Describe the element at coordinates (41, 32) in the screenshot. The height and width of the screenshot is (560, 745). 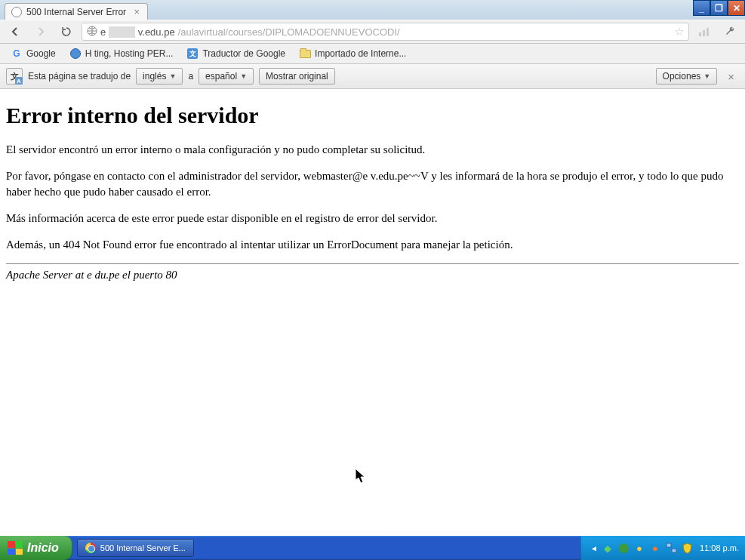
I see `forward-button` at that location.